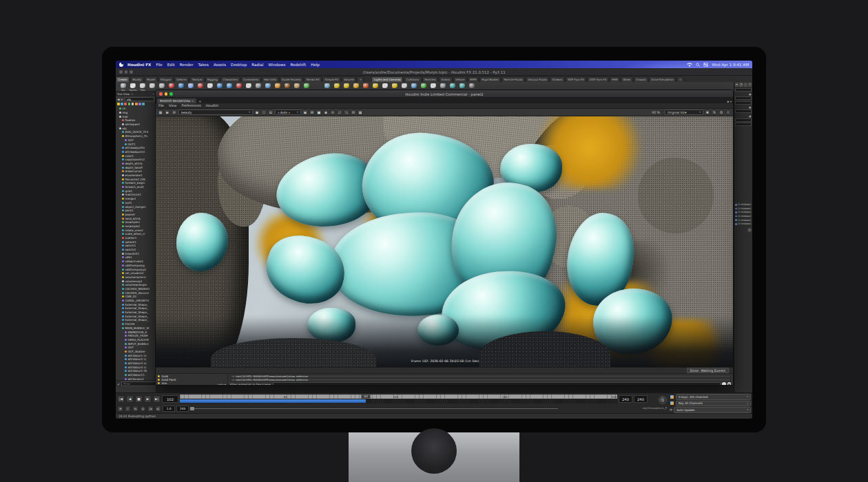  Describe the element at coordinates (724, 384) in the screenshot. I see `sphere-preview-icon` at that location.